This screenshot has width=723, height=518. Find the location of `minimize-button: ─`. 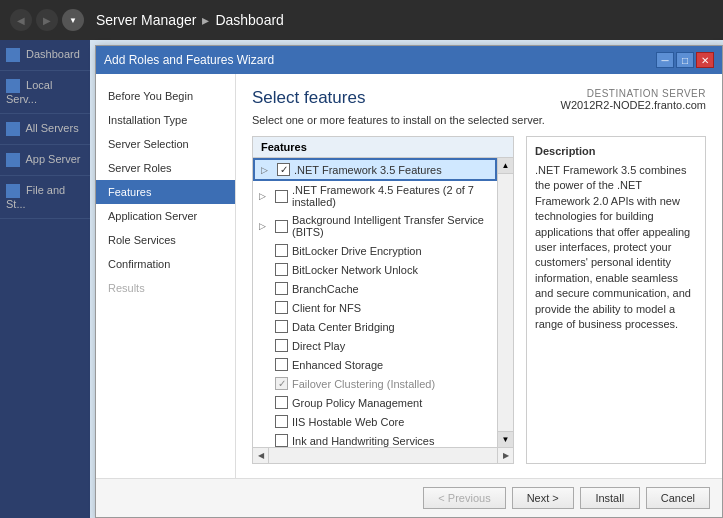

minimize-button: ─ is located at coordinates (665, 60).